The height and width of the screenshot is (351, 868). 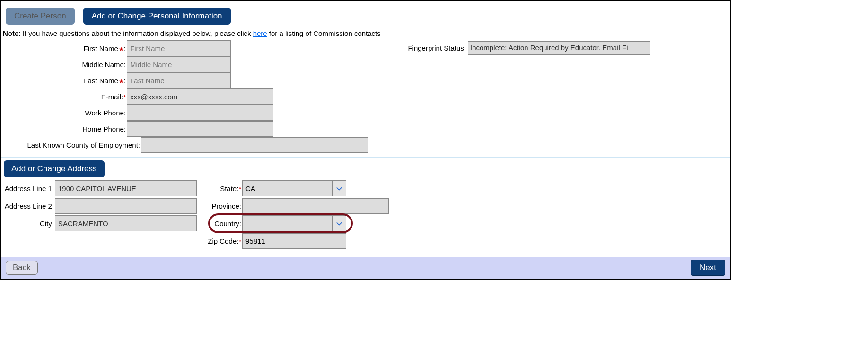 I want to click on note-body2: for a listing of Commission contacts, so click(x=324, y=33).